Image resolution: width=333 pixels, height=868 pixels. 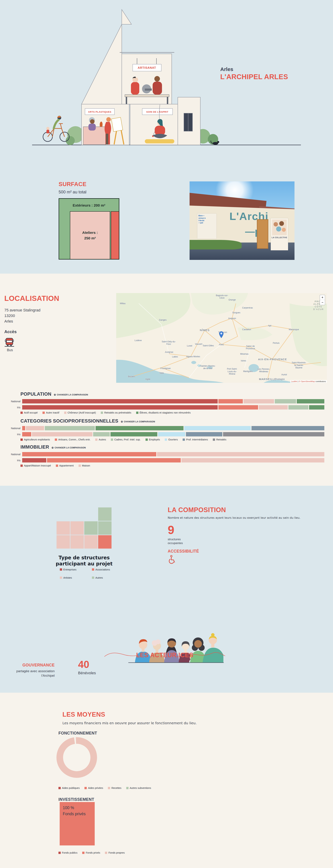 What do you see at coordinates (169, 352) in the screenshot?
I see `map-city-label: Juvignac` at bounding box center [169, 352].